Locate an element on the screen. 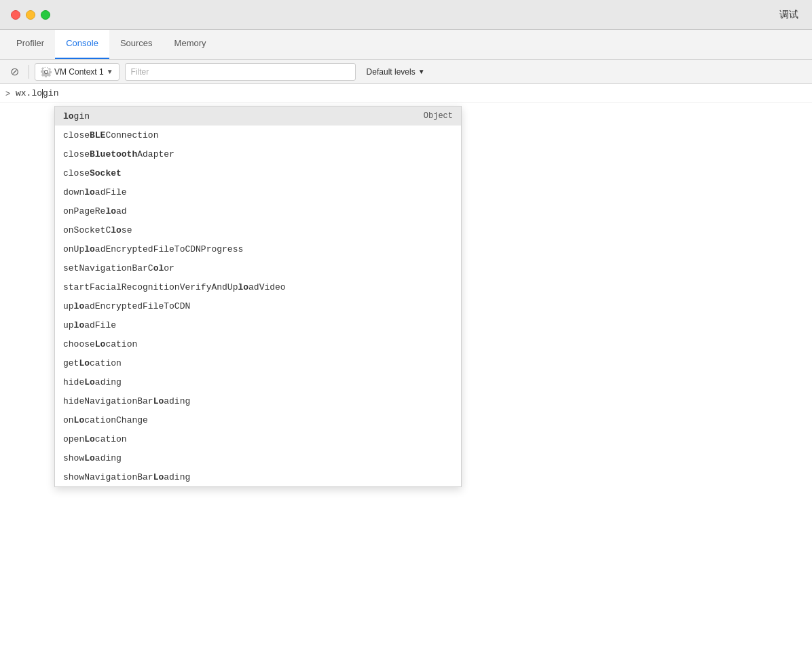  name-before: choose is located at coordinates (79, 345).